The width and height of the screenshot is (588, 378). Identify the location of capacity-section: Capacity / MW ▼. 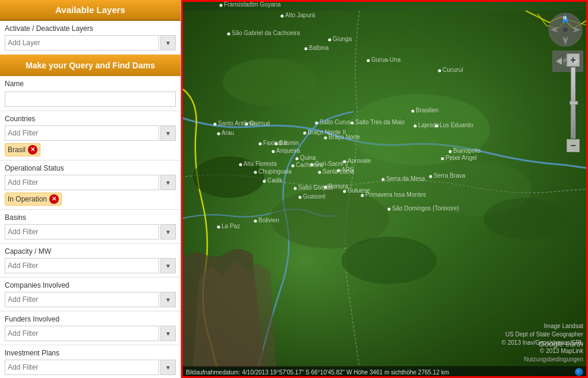
(90, 260).